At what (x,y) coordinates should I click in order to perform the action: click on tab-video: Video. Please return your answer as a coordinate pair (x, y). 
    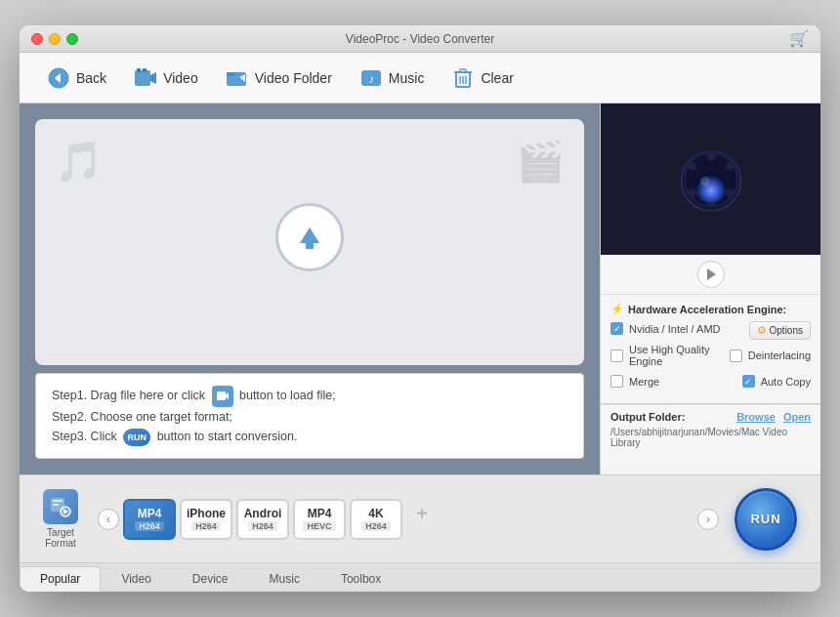
    Looking at the image, I should click on (136, 579).